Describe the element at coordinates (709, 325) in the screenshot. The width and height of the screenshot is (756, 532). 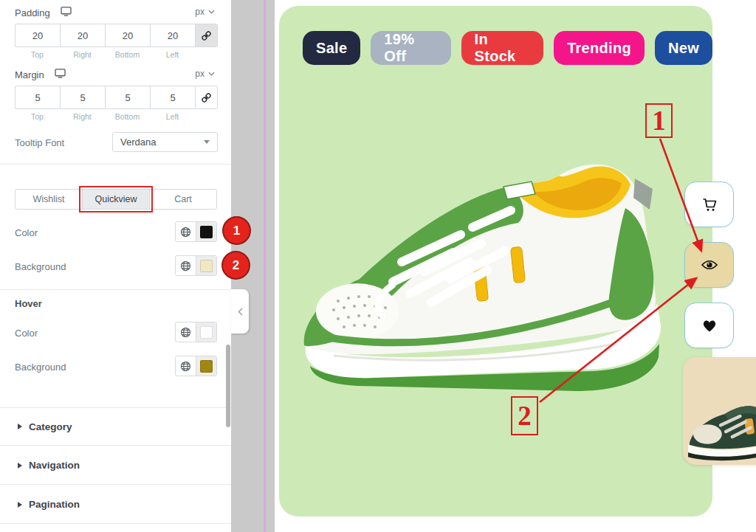
I see `heart-icon` at that location.